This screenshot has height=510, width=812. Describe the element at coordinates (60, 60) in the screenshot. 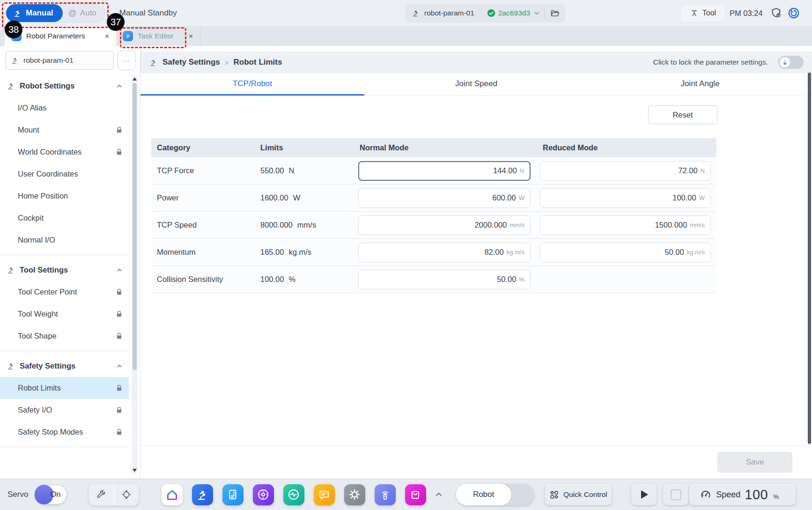

I see `param-name-input: robot-param-01` at that location.